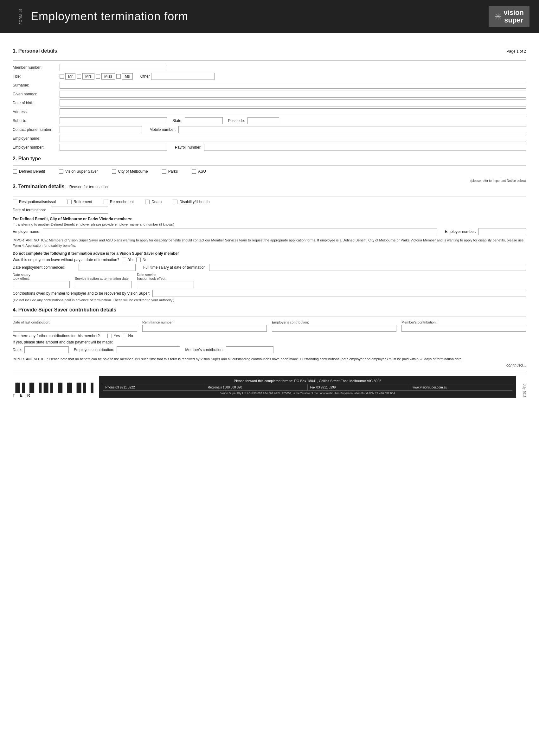 This screenshot has width=539, height=756. Describe the element at coordinates (183, 76) in the screenshot. I see `title-other-input` at that location.